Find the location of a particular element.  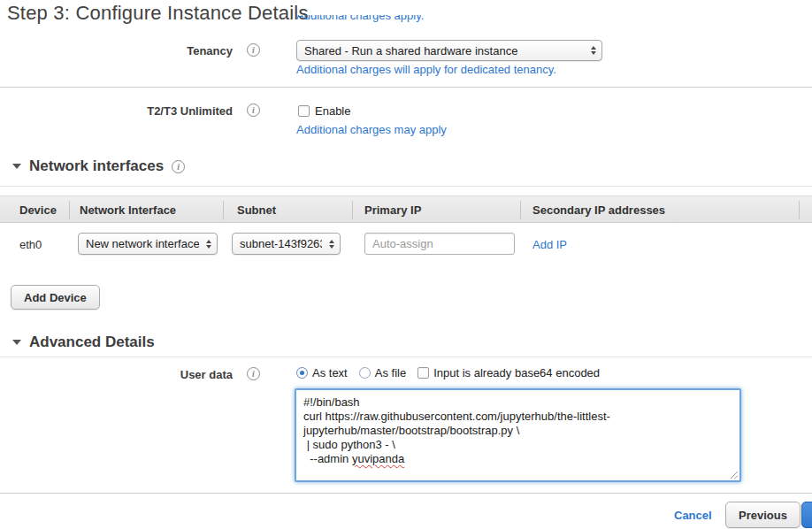

subnet-select: subnet-143f9263 is located at coordinates (287, 244).